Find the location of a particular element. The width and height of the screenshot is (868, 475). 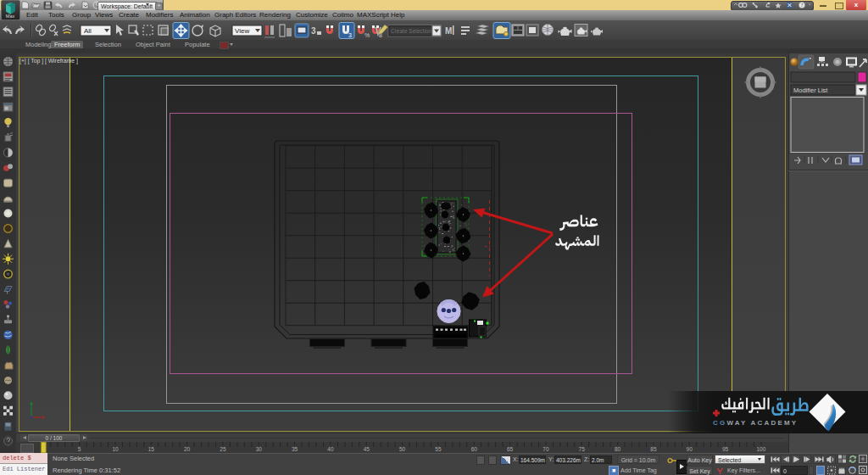

svg-text: 80 is located at coordinates (618, 450).